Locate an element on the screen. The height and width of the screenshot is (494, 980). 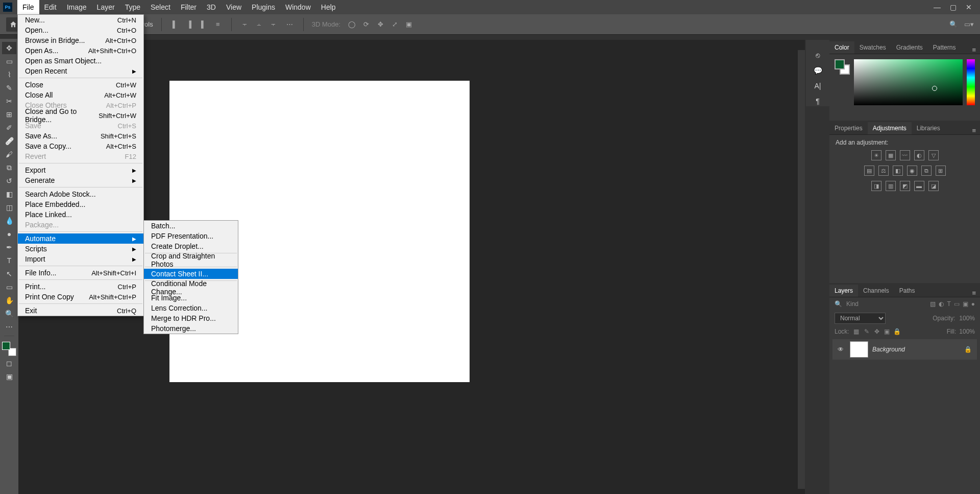
menu-filter: Filter is located at coordinates (189, 7).